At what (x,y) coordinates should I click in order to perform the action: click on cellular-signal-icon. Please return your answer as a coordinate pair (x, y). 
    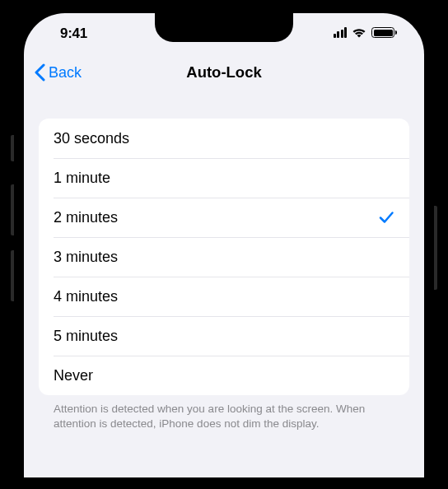
    Looking at the image, I should click on (341, 33).